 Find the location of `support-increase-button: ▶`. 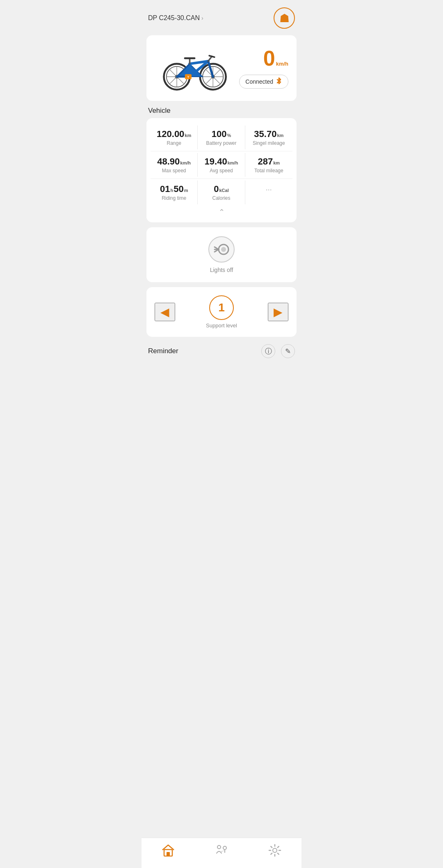

support-increase-button: ▶ is located at coordinates (278, 312).